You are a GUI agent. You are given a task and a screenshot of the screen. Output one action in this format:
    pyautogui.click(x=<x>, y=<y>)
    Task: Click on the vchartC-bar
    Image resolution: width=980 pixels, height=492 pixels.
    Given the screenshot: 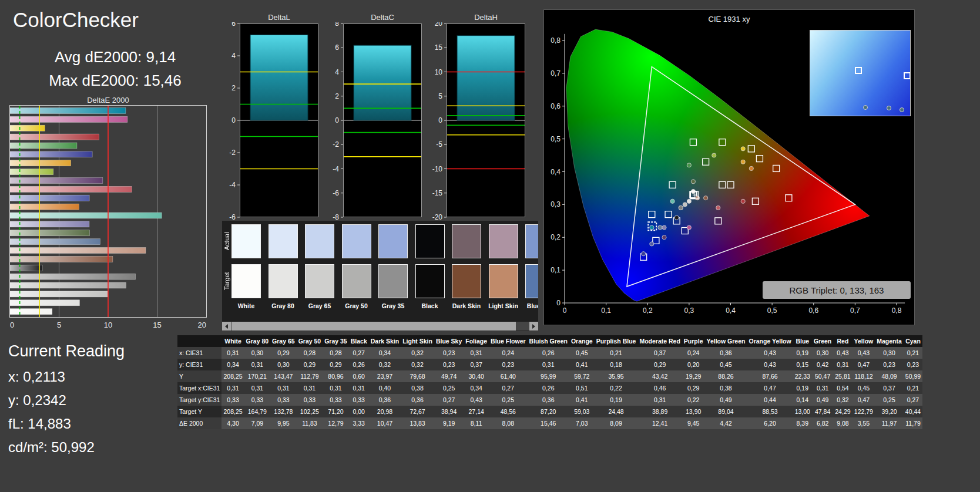 What is the action you would take?
    pyautogui.click(x=382, y=83)
    